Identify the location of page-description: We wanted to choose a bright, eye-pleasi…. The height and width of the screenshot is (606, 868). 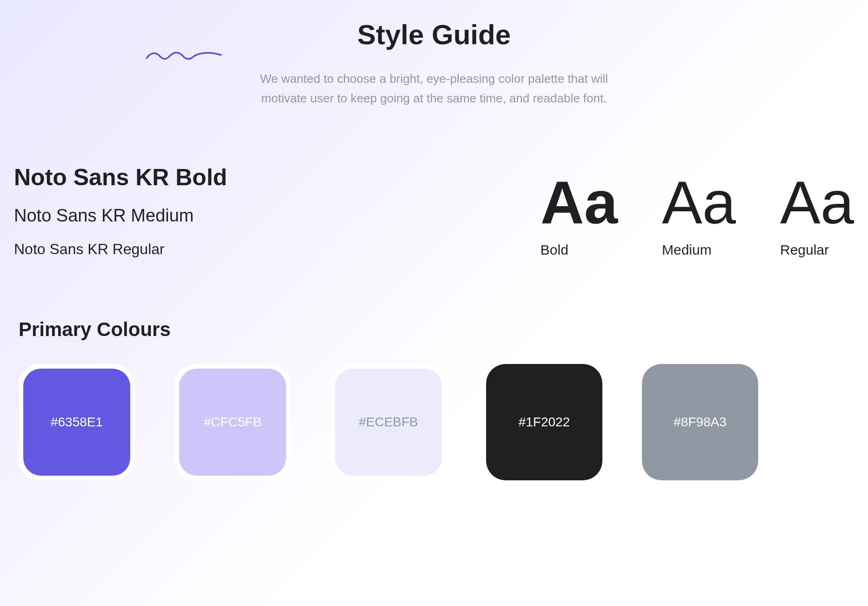
(434, 88).